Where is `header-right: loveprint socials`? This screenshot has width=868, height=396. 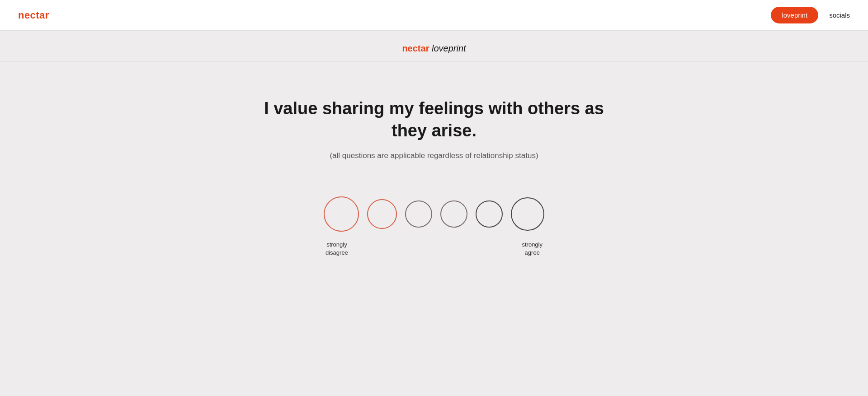
header-right: loveprint socials is located at coordinates (810, 15).